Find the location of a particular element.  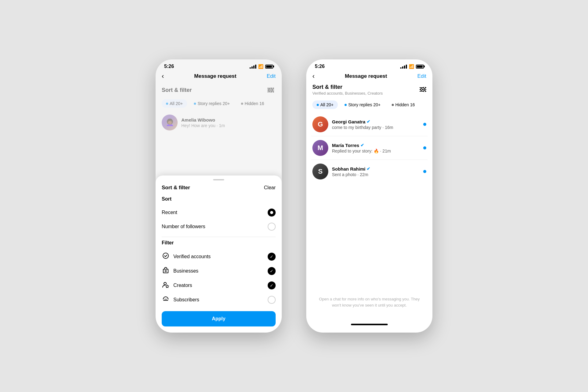

sf-title-right: Sort & filter is located at coordinates (348, 87).